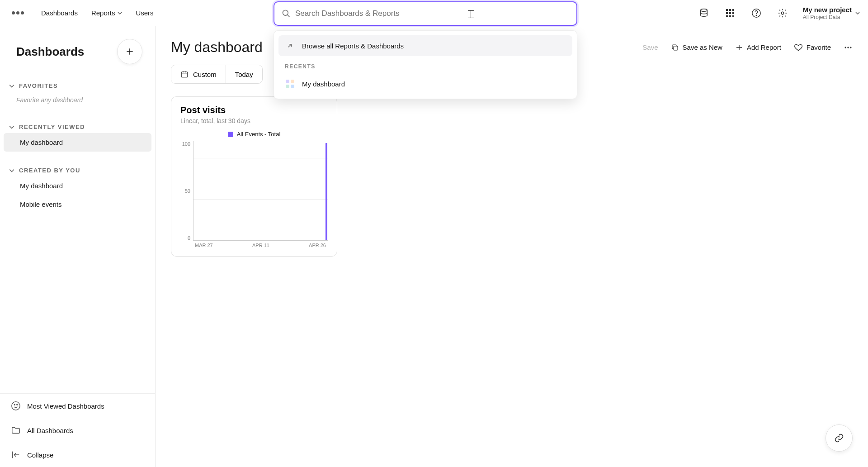 Image resolution: width=868 pixels, height=467 pixels. What do you see at coordinates (261, 246) in the screenshot?
I see `x-tick: APR 11` at bounding box center [261, 246].